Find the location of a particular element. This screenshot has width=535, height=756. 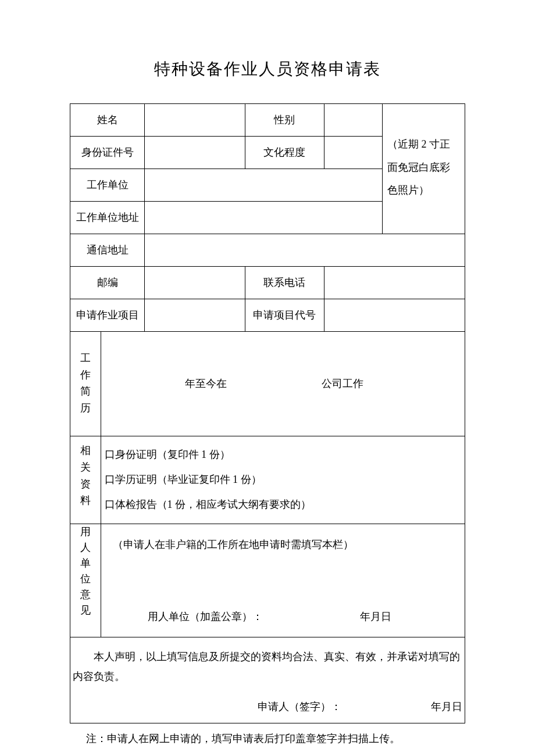

label-employer-opinion: 用人单位意见 is located at coordinates (86, 580).